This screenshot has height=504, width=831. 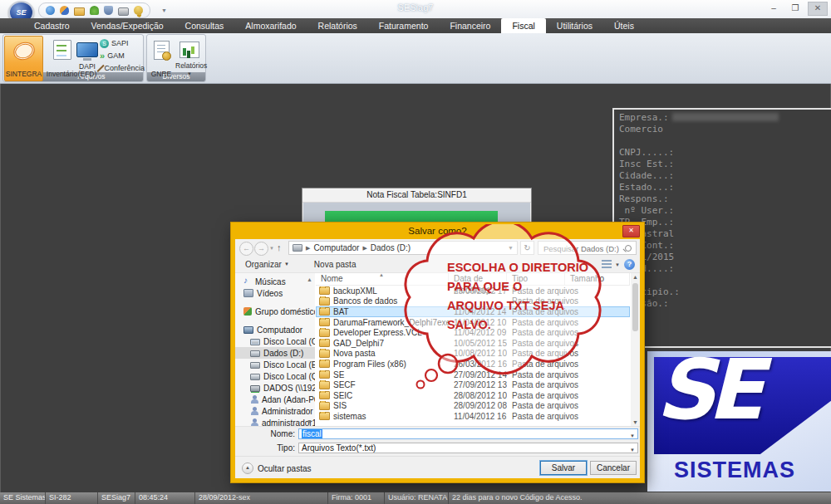 I want to click on gam-button: » GAM, so click(x=122, y=56).